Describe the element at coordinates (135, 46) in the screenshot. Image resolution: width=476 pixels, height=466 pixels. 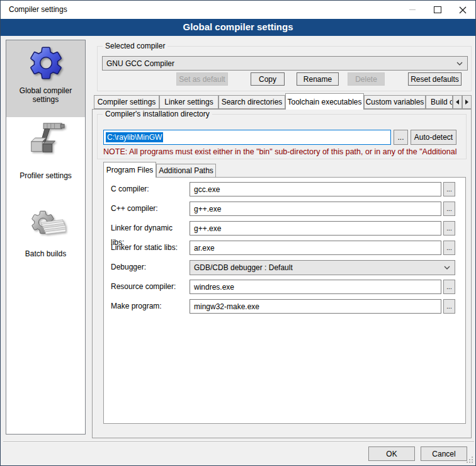
I see `selected-compiler-group-label: Selected compiler` at that location.